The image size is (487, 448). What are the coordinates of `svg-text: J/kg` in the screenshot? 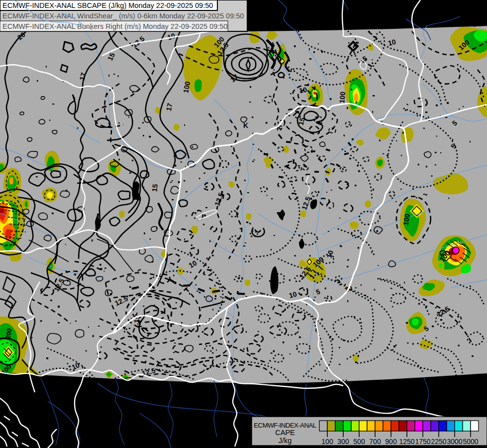 It's located at (286, 441).